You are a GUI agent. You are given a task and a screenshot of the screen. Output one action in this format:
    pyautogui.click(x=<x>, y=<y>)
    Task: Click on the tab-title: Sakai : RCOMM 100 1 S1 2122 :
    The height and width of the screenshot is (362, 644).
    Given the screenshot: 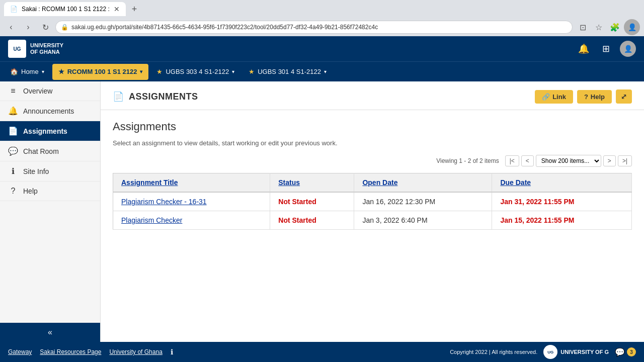 What is the action you would take?
    pyautogui.click(x=65, y=9)
    